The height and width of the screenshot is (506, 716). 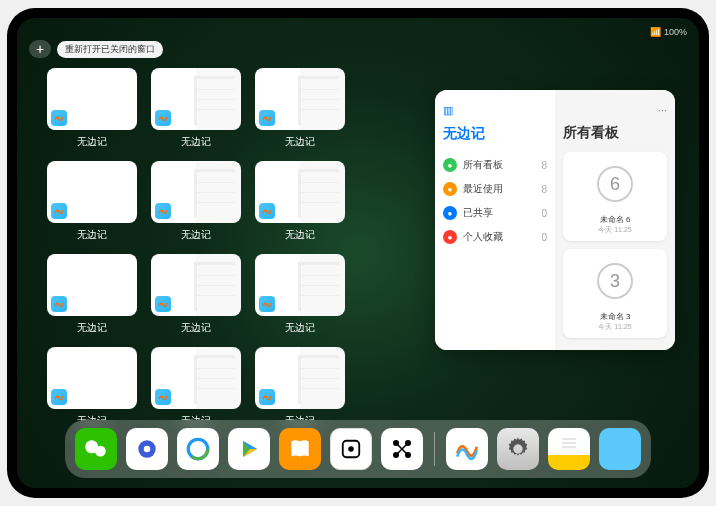 What do you see at coordinates (615, 294) in the screenshot?
I see `board-card: 3未命名 3今天 11:25` at bounding box center [615, 294].